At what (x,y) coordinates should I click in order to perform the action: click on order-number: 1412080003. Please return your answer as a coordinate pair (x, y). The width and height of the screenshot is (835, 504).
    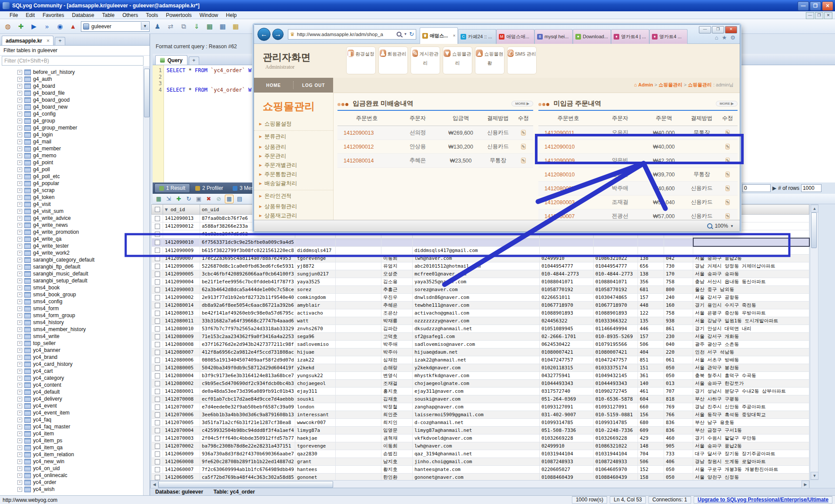
    Looking at the image, I should click on (568, 202).